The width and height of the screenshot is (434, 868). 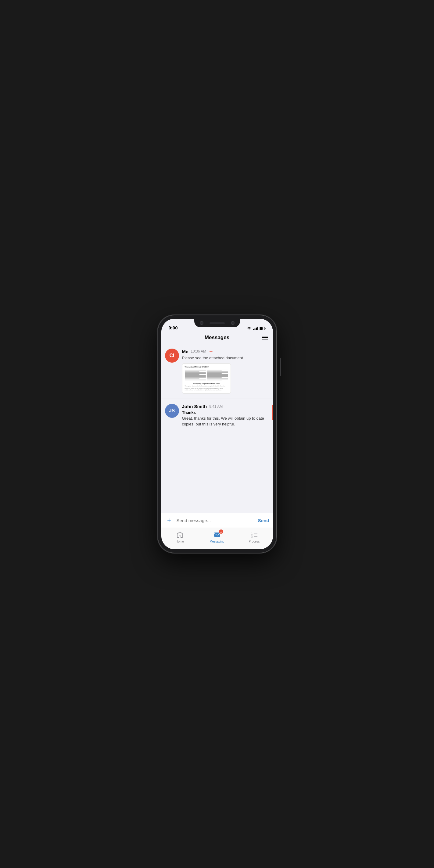 What do you see at coordinates (180, 535) in the screenshot?
I see `home-icon` at bounding box center [180, 535].